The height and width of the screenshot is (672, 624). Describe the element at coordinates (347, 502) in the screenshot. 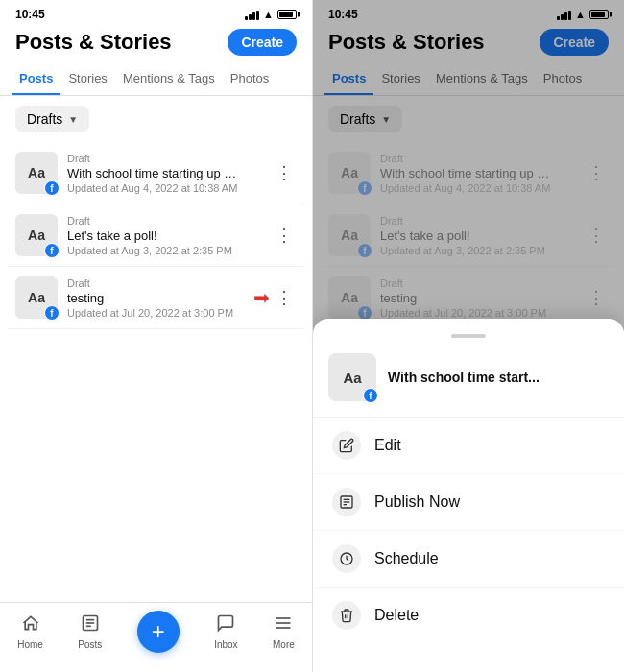

I see `publish-icon` at that location.